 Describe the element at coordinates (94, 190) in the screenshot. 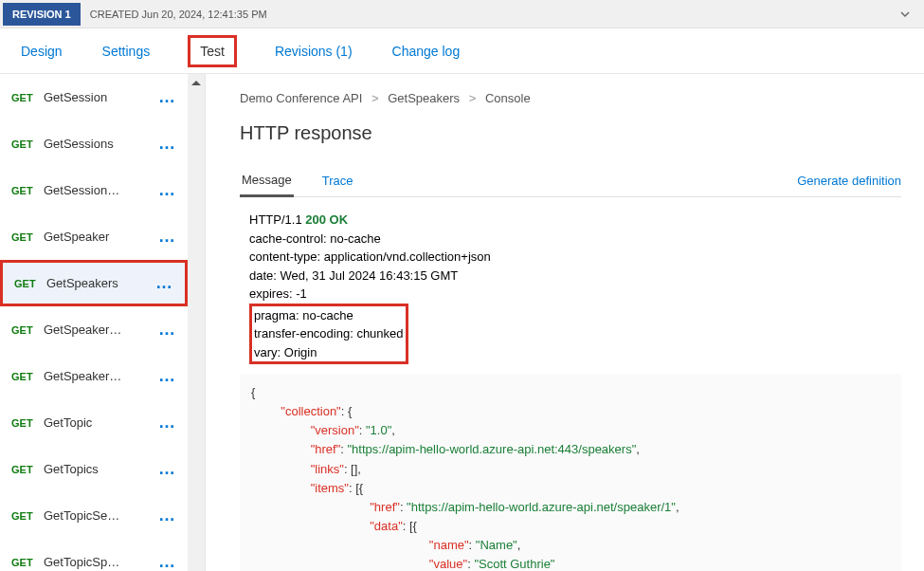

I see `op-getsession…: GETGetSession……` at that location.